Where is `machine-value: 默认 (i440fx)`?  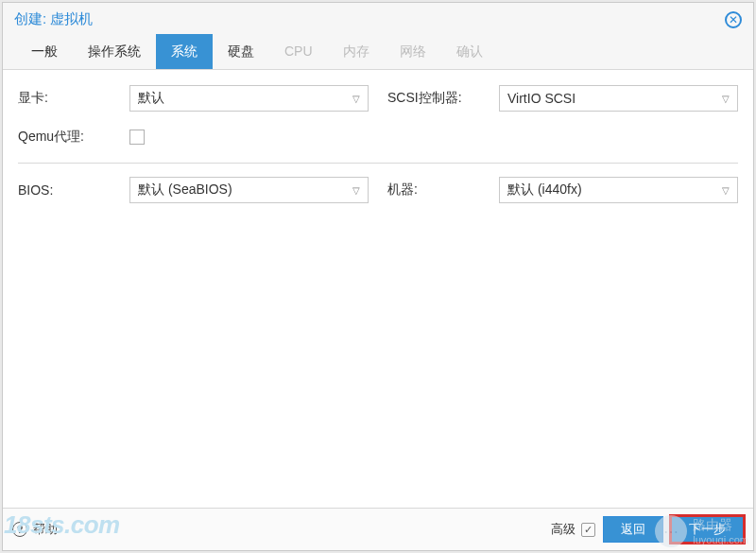
machine-value: 默认 (i440fx) is located at coordinates (544, 190).